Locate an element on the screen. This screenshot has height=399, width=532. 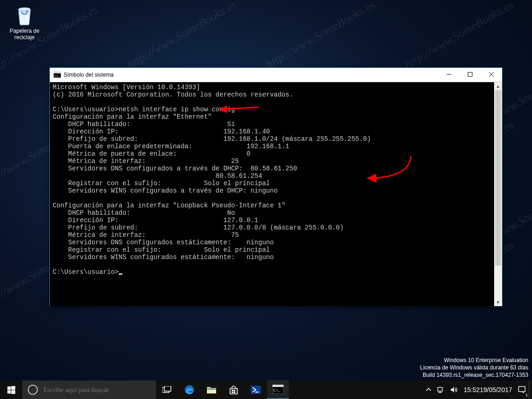
recycle-bin-label: Papelera de reciclaje is located at coordinates (24, 34).